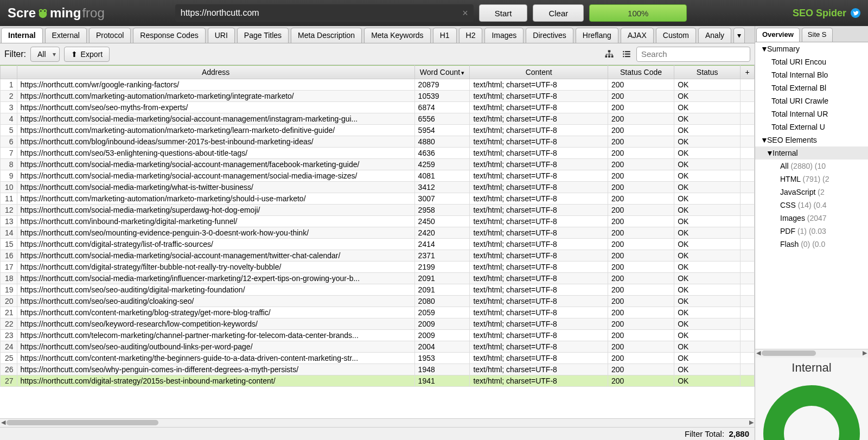 The width and height of the screenshot is (868, 440). I want to click on right-scrollbar: ◀▶, so click(812, 353).